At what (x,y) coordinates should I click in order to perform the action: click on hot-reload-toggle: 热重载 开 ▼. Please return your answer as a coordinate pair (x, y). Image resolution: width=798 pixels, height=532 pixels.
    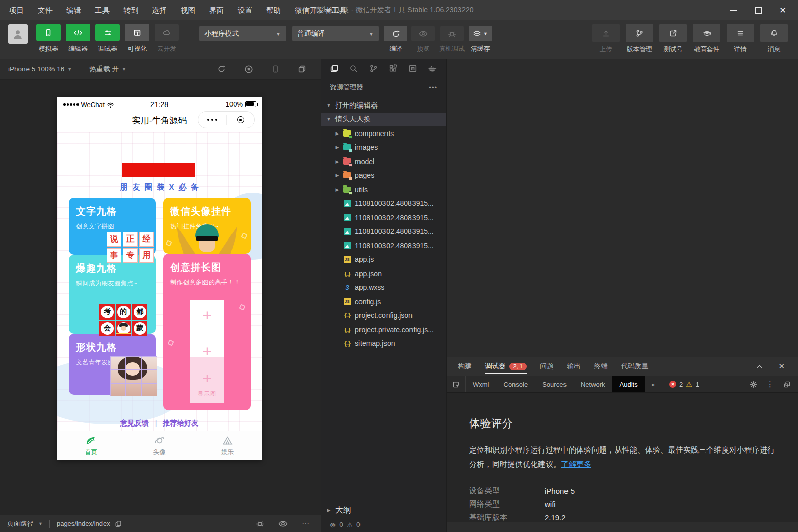
    Looking at the image, I should click on (108, 69).